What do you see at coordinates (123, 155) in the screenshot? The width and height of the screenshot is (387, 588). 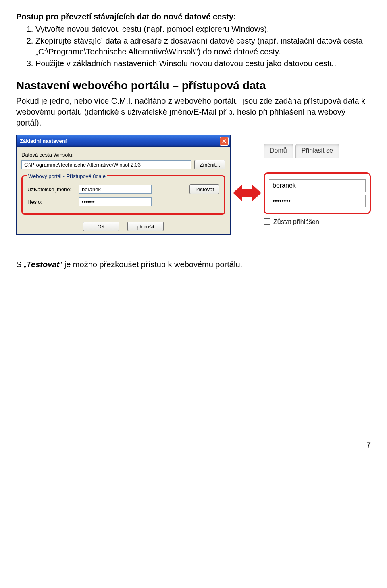 I see `data-path-label: Datová cesta Winsolu:` at bounding box center [123, 155].